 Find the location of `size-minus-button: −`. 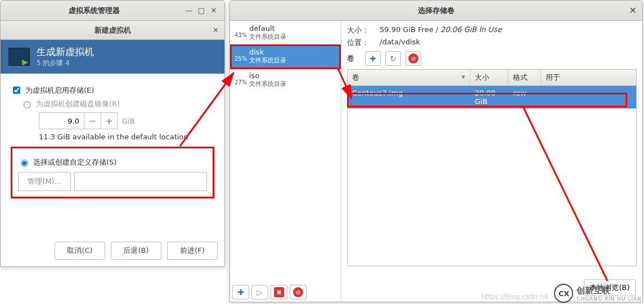

size-minus-button: − is located at coordinates (92, 121).